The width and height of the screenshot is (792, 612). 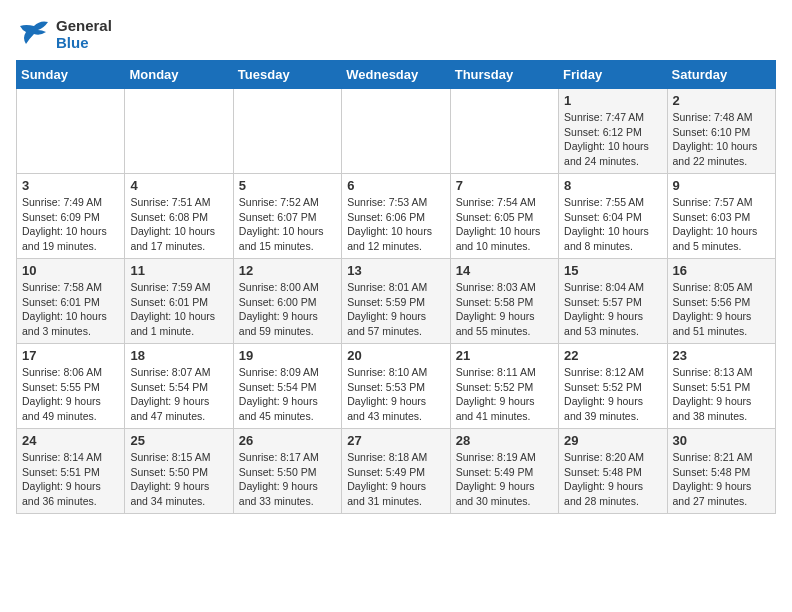 I want to click on day-number: 11, so click(x=178, y=270).